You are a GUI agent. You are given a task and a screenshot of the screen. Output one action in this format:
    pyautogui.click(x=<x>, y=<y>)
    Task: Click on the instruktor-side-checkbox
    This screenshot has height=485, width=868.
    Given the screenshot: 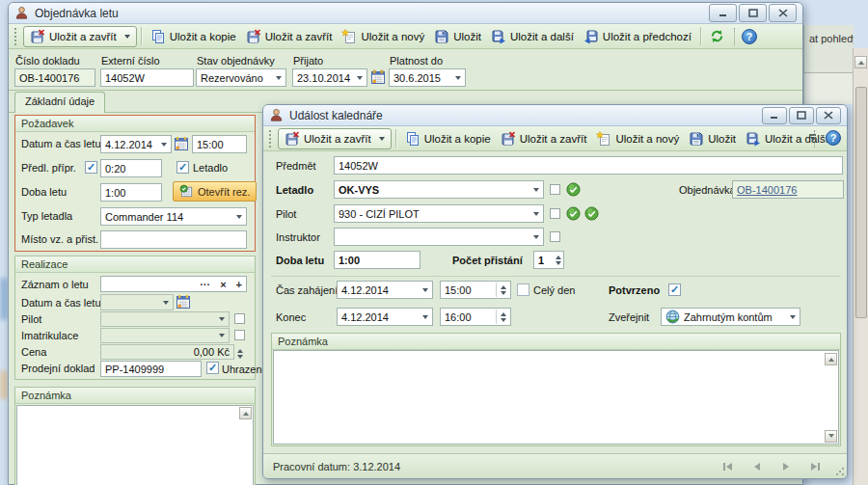 What is the action you would take?
    pyautogui.click(x=556, y=237)
    